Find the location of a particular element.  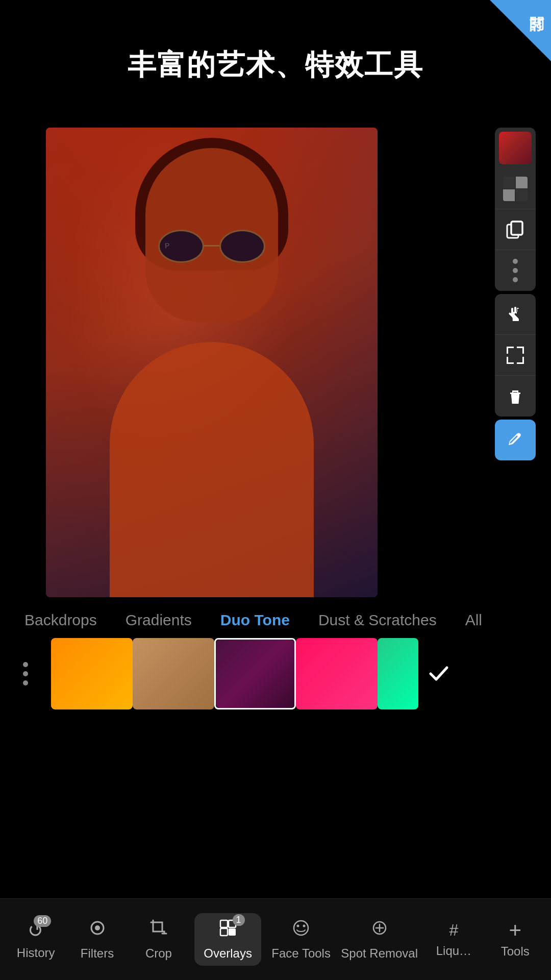

history-badge: 60 is located at coordinates (42, 921).